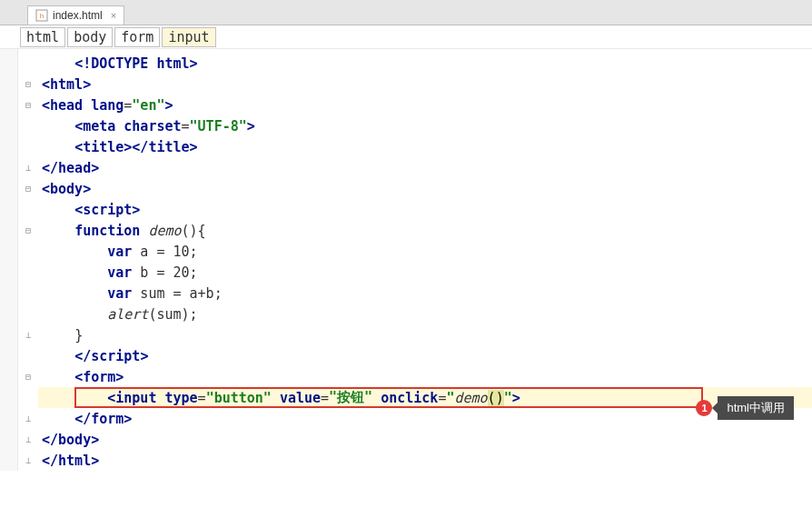  I want to click on crumb-input: input, so click(189, 37).